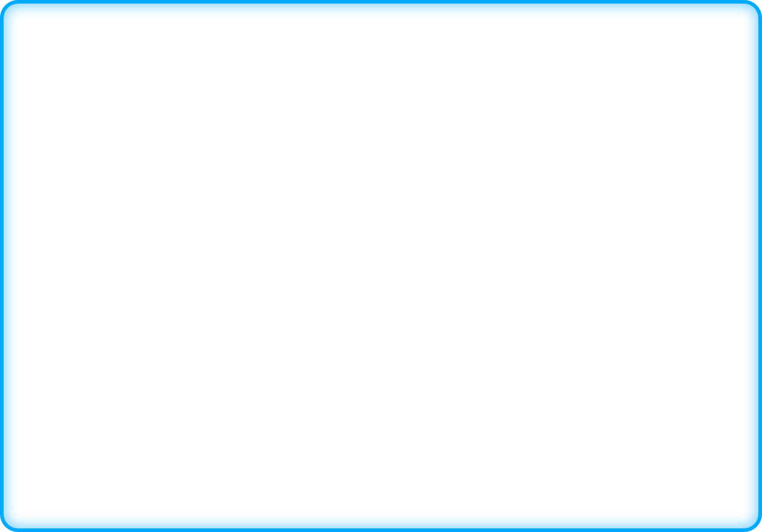 The image size is (762, 532). I want to click on window-title: Авторизация - LISSI-Soft Redfox, so click(375, 25).